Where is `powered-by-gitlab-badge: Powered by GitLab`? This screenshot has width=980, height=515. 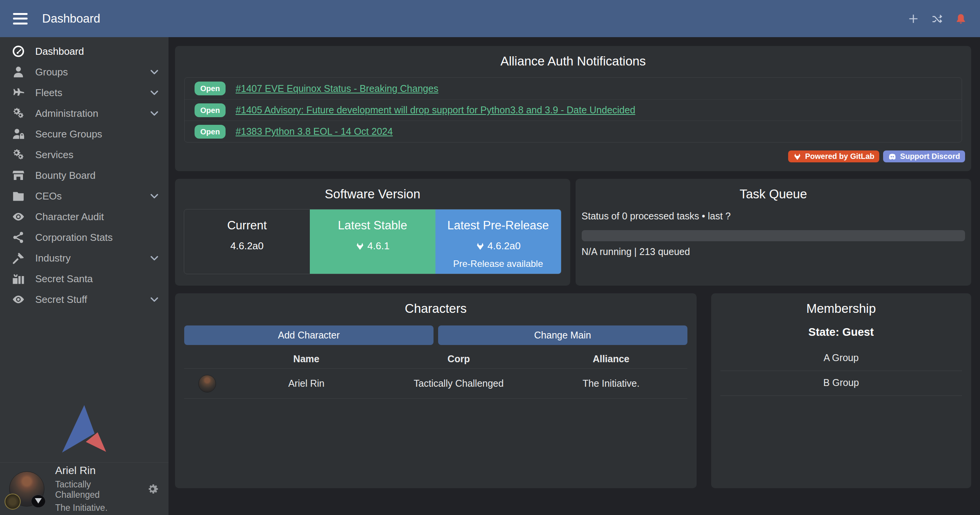
powered-by-gitlab-badge: Powered by GitLab is located at coordinates (834, 156).